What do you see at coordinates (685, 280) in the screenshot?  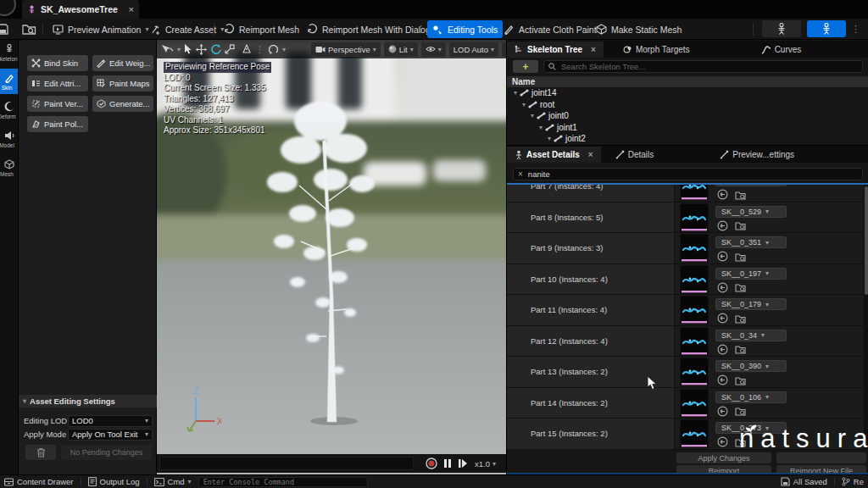 I see `part-row: Part 10 (Instances: 4)SK__0_197▾` at bounding box center [685, 280].